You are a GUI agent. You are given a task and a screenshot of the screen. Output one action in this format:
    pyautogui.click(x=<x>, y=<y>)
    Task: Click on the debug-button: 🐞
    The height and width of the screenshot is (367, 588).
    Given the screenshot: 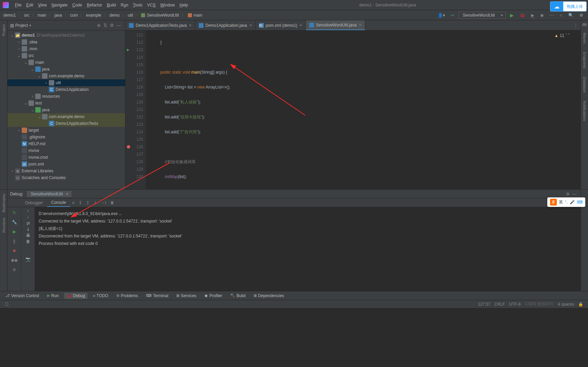 What is the action you would take?
    pyautogui.click(x=522, y=15)
    